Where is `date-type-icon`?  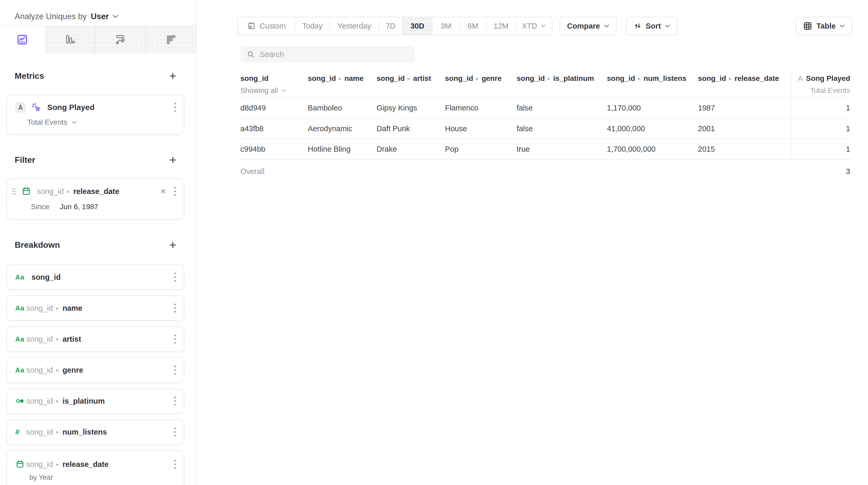 date-type-icon is located at coordinates (20, 464).